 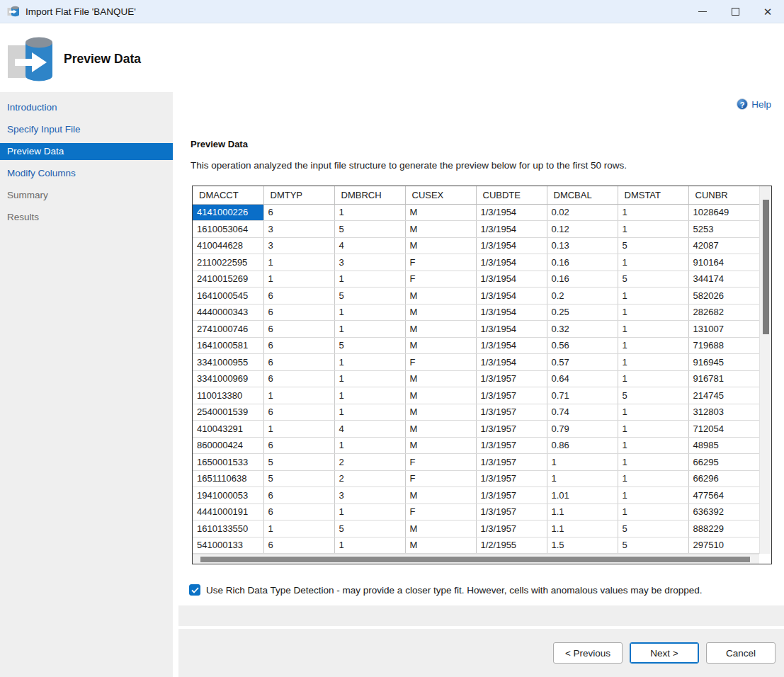 What do you see at coordinates (724, 379) in the screenshot?
I see `table-cell: 916781` at bounding box center [724, 379].